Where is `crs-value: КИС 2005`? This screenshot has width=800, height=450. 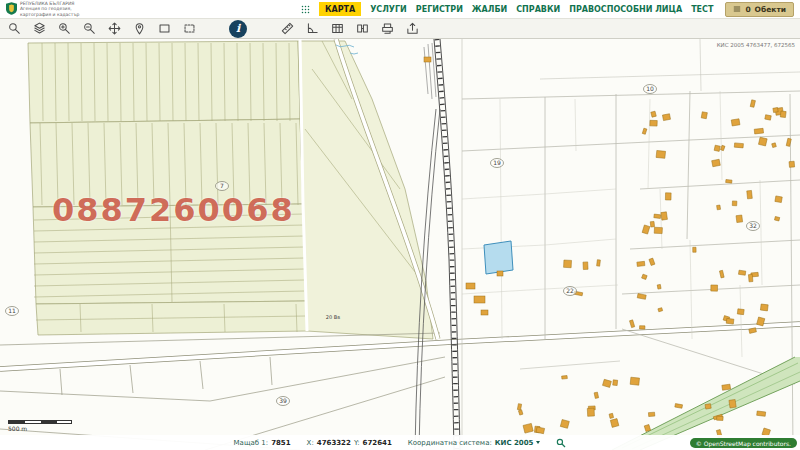 crs-value: КИС 2005 is located at coordinates (514, 443).